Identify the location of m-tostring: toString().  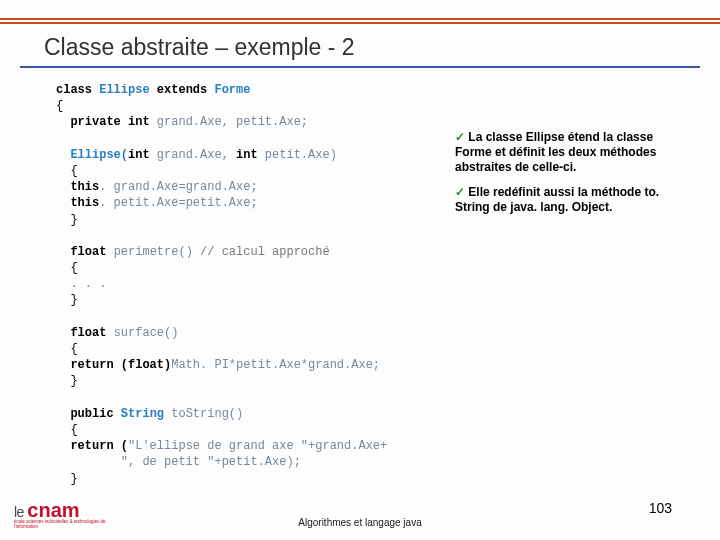
(207, 414).